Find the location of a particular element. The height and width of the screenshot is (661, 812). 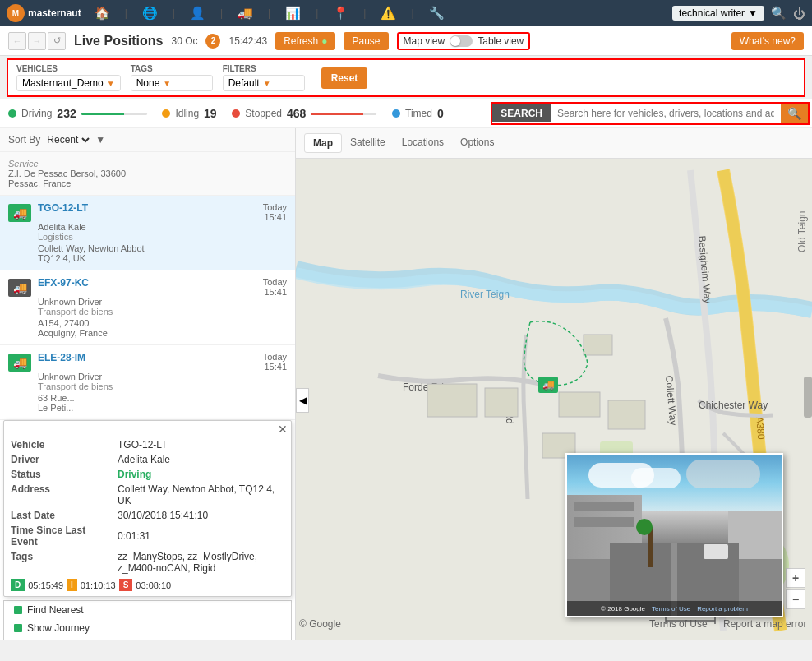

logo: M masternaut is located at coordinates (44, 13).